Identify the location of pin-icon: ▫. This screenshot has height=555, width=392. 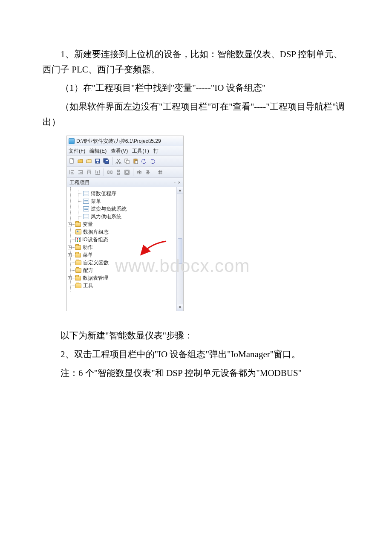
(175, 182).